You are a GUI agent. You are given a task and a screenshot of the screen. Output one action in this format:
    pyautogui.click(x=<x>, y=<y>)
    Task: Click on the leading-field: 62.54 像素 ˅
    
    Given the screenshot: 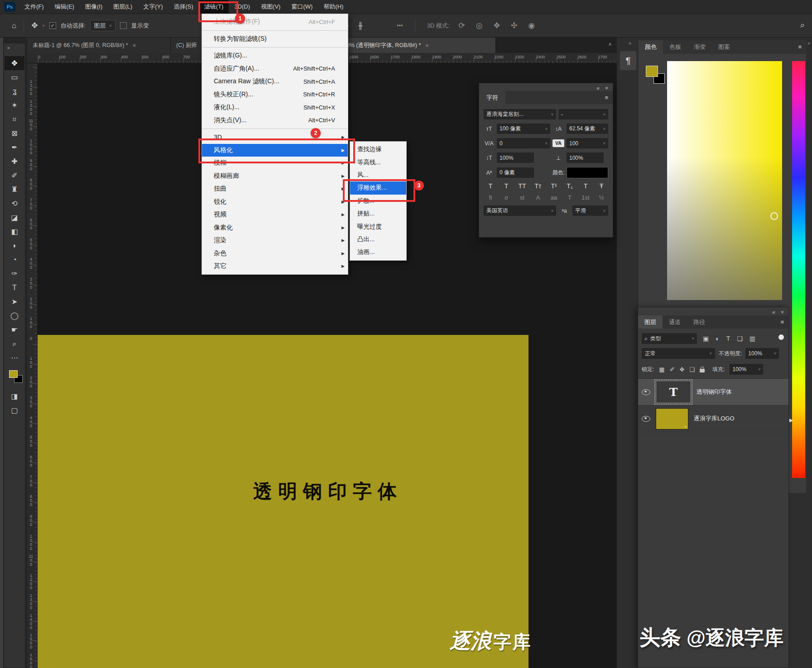 What is the action you would take?
    pyautogui.click(x=587, y=129)
    